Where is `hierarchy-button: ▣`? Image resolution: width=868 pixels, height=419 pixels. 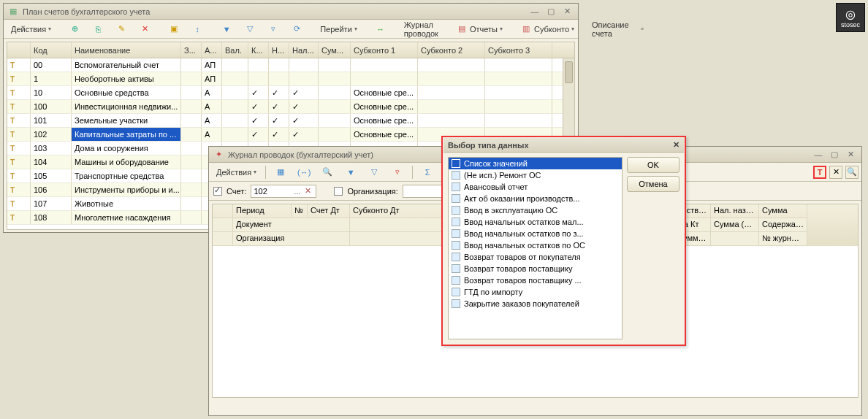
hierarchy-button: ▣ is located at coordinates (174, 29).